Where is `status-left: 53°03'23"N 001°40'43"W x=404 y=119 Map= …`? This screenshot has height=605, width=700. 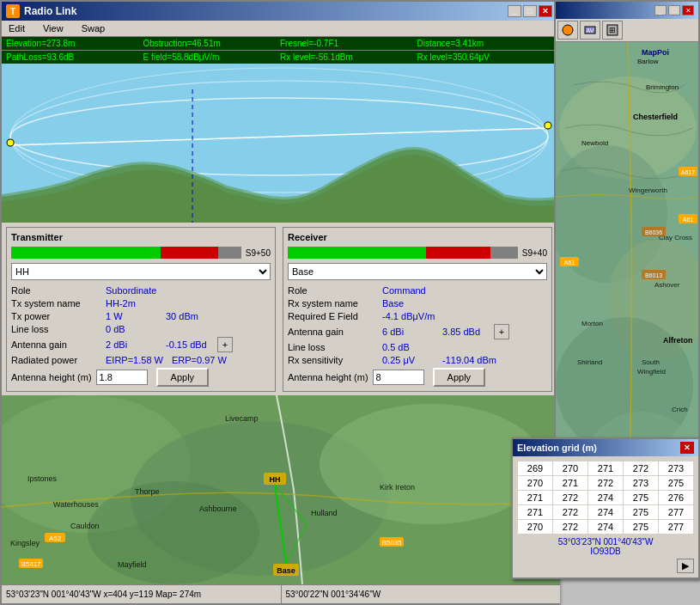 status-left: 53°03'23"N 001°40'43"W x=404 y=119 Map= … is located at coordinates (142, 595).